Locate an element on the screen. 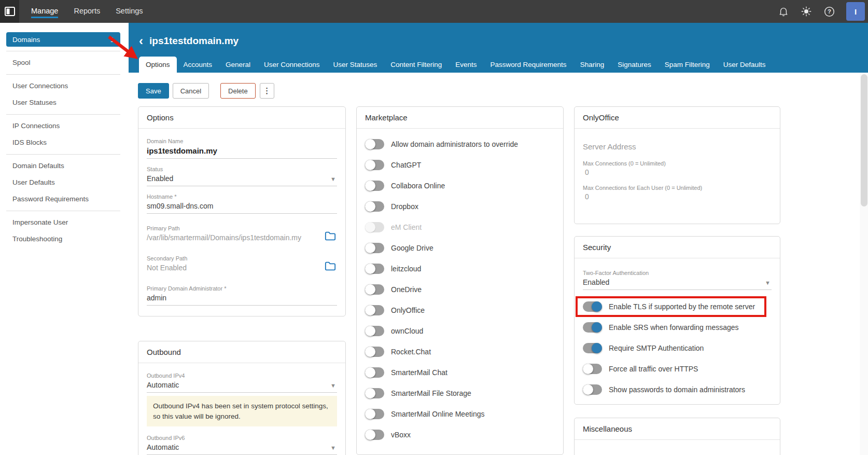 The width and height of the screenshot is (868, 455). domain-name-value: ips1testdomain.my is located at coordinates (242, 153).